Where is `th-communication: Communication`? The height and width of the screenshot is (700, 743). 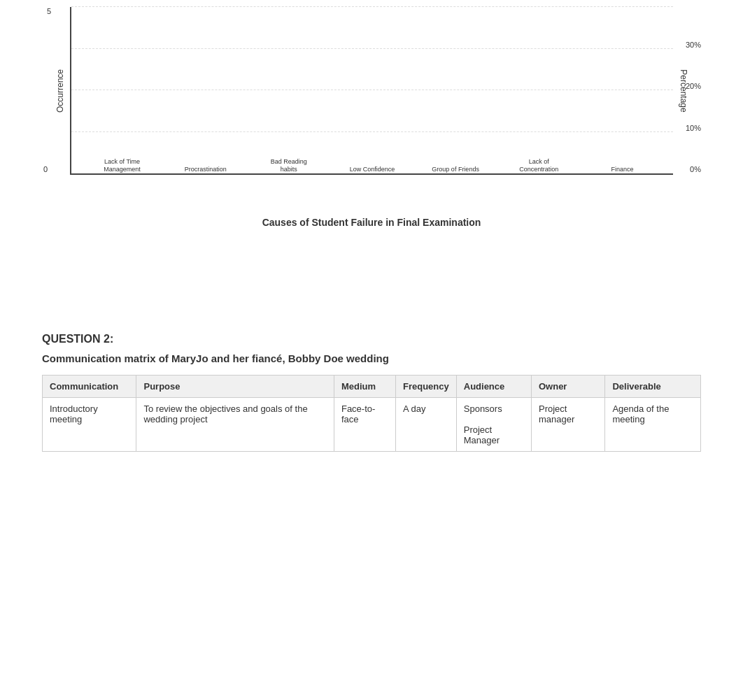
th-communication: Communication is located at coordinates (90, 387).